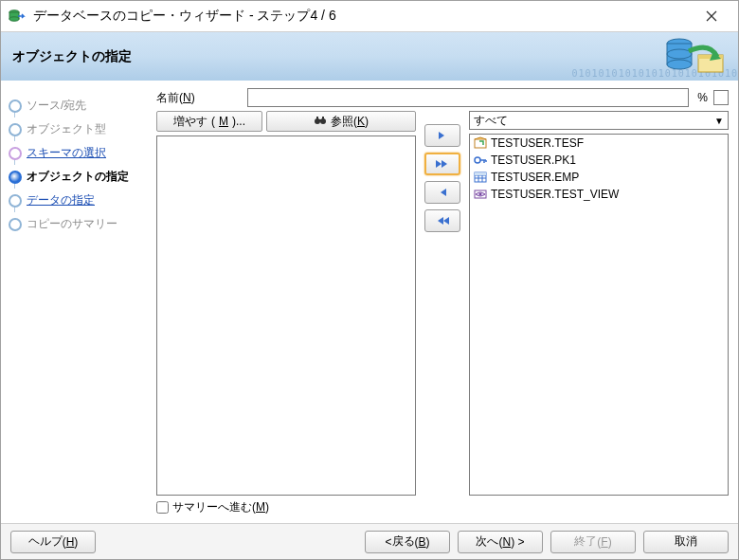 The image size is (739, 560). Describe the element at coordinates (209, 121) in the screenshot. I see `more-button: 増やす(M)...` at that location.